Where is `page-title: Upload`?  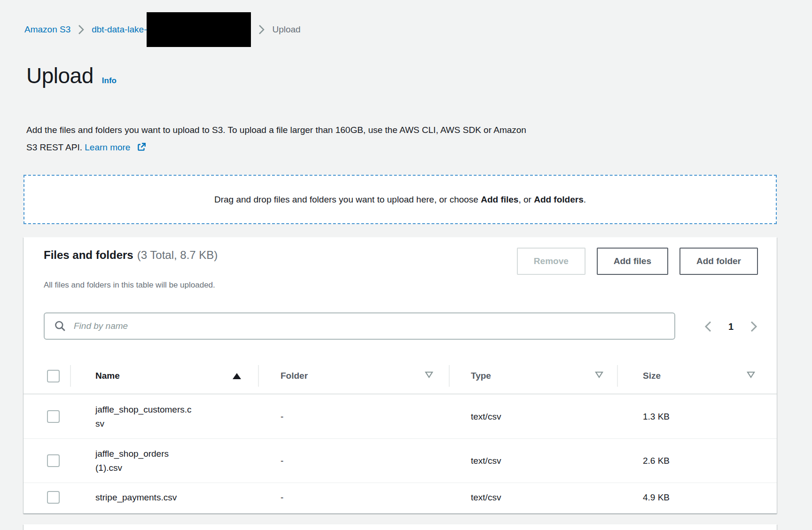 page-title: Upload is located at coordinates (60, 76).